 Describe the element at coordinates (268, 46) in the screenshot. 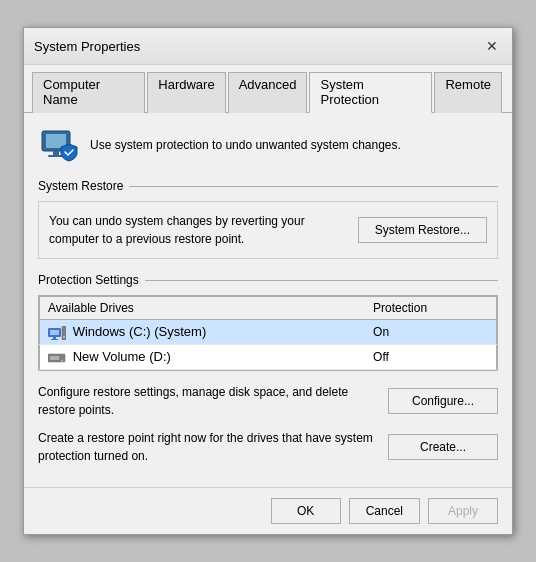

I see `title-bar: System Properties ✕` at that location.